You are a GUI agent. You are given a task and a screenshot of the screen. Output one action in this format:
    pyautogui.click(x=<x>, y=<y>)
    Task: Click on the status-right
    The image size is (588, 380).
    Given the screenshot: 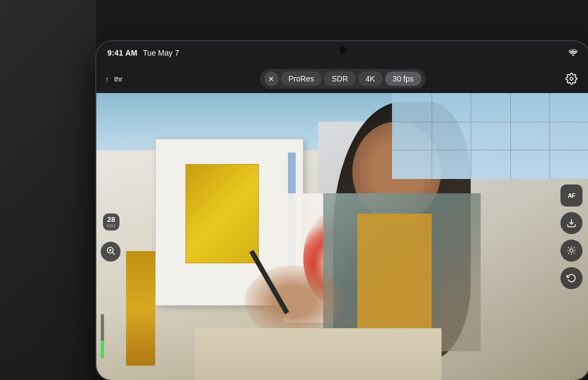 What is the action you would take?
    pyautogui.click(x=573, y=53)
    